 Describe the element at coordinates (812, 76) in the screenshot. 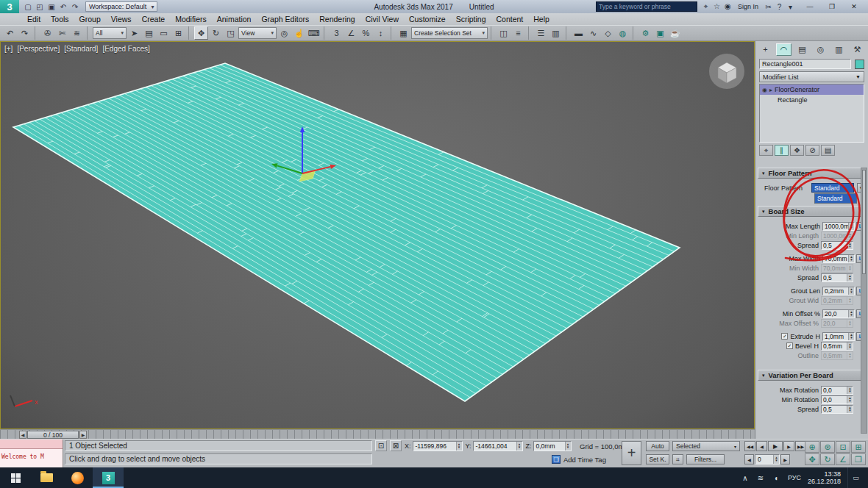

I see `modifier-list-dropdown: Modifier List ▼` at that location.